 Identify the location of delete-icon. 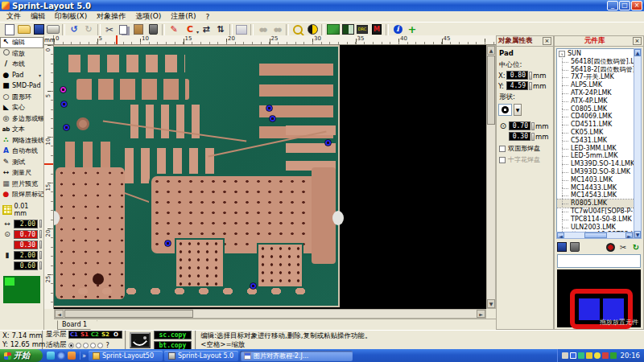
(153, 30).